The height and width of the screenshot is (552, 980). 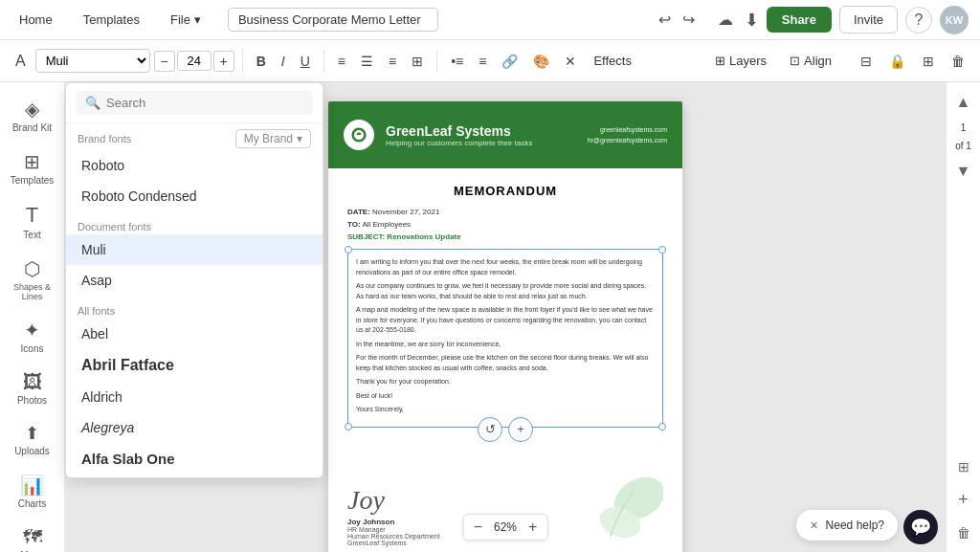 What do you see at coordinates (898, 61) in the screenshot?
I see `lock-button: 🔒` at bounding box center [898, 61].